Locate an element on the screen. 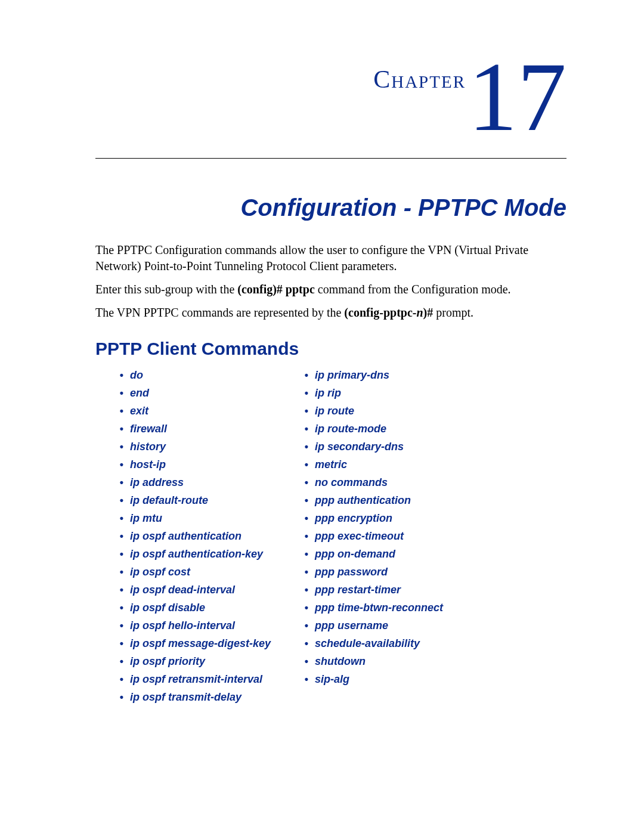 The width and height of the screenshot is (644, 833). command-link: • ip ospf dead-interval is located at coordinates (209, 590).